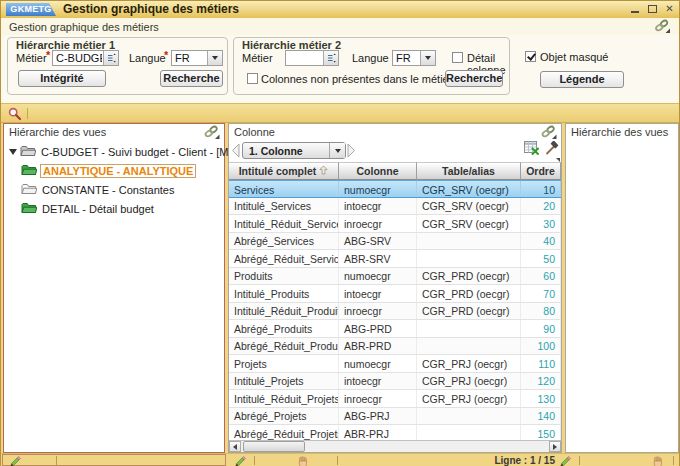  Describe the element at coordinates (541, 382) in the screenshot. I see `cell-ordre: 120` at that location.